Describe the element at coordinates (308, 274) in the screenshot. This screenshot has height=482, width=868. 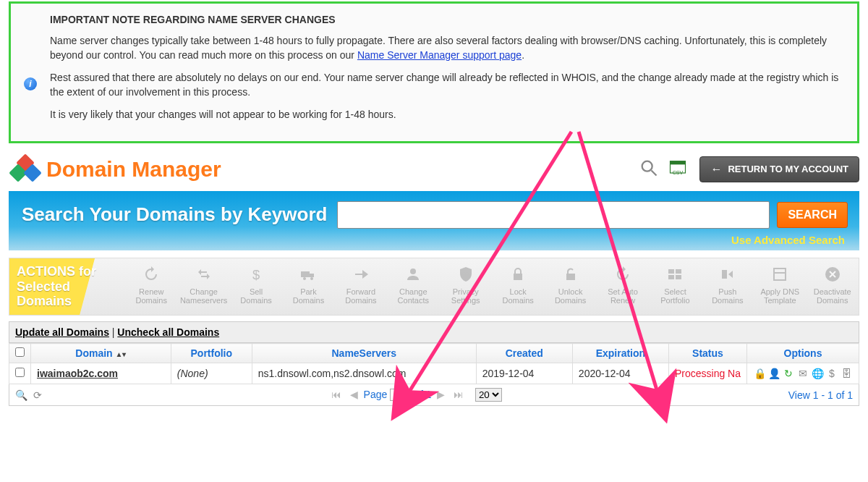
I see `truck-icon` at that location.